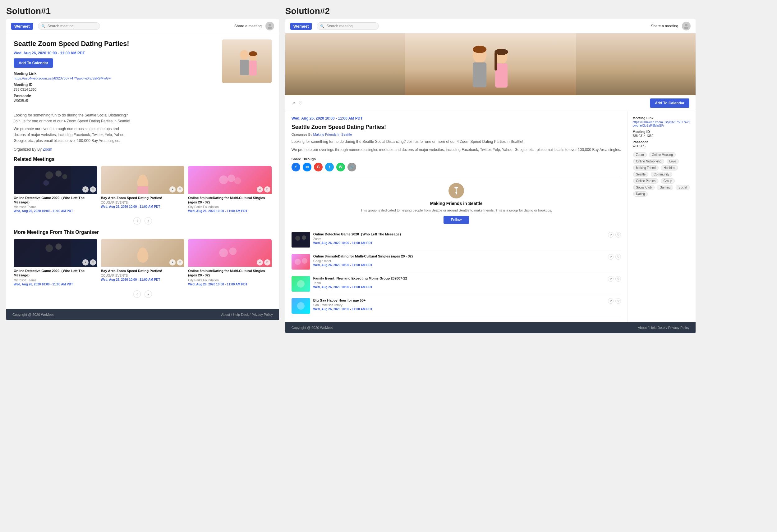 The height and width of the screenshot is (532, 777). I want to click on tag-online-meeting: Online Meeting, so click(662, 155).